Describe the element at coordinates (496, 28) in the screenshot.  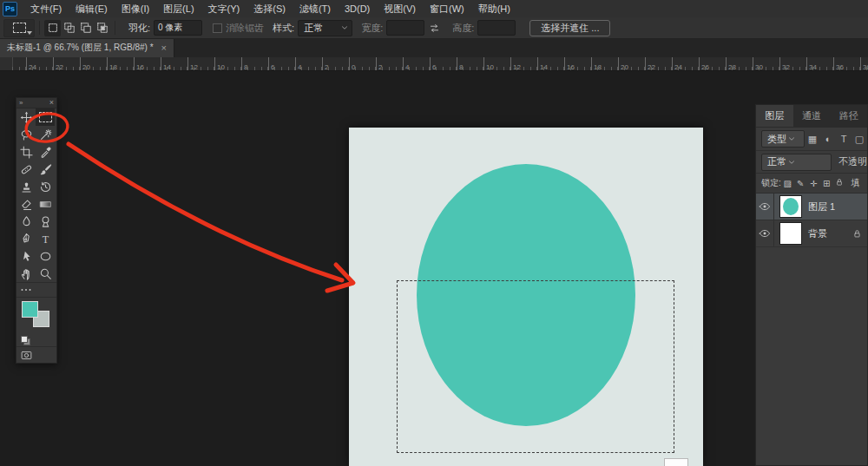
I see `height-input` at that location.